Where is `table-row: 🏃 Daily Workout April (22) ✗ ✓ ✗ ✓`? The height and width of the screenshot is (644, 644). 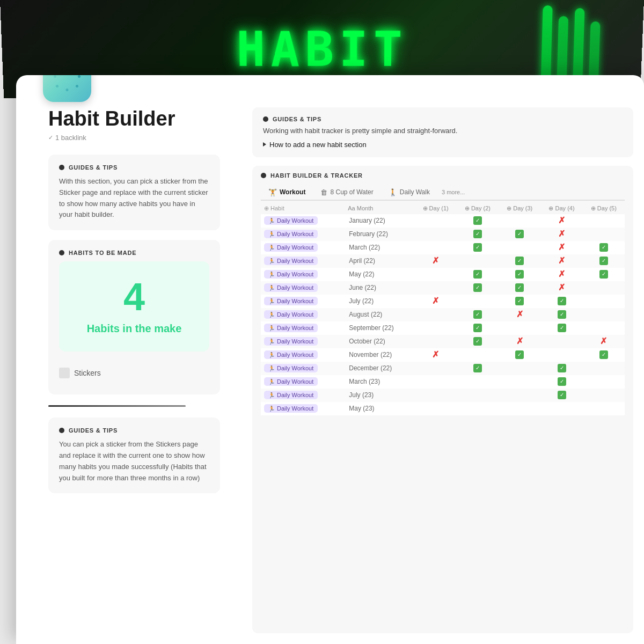 table-row: 🏃 Daily Workout April (22) ✗ ✓ ✗ ✓ is located at coordinates (443, 261).